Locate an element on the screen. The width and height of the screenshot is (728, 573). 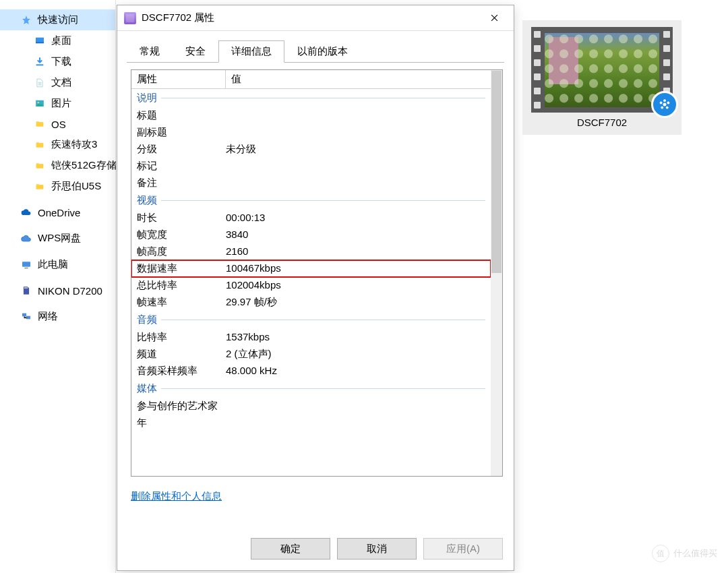
close-icon is located at coordinates (495, 18).